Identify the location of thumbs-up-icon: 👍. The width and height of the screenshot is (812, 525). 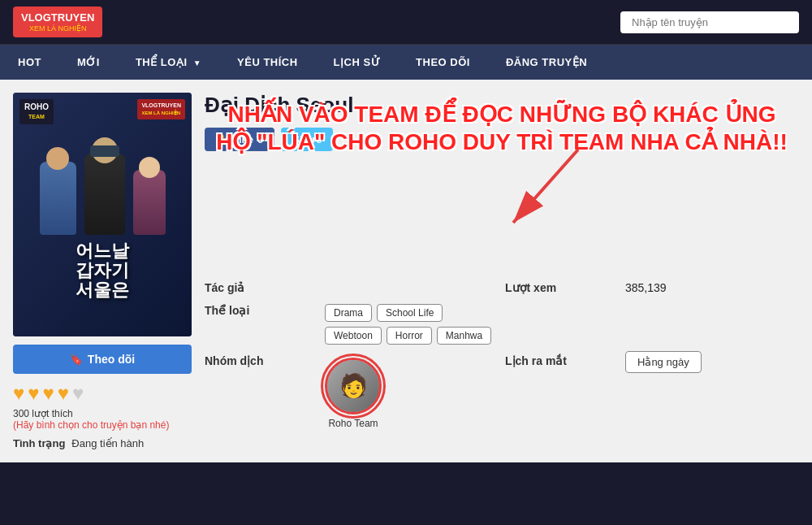
(222, 140).